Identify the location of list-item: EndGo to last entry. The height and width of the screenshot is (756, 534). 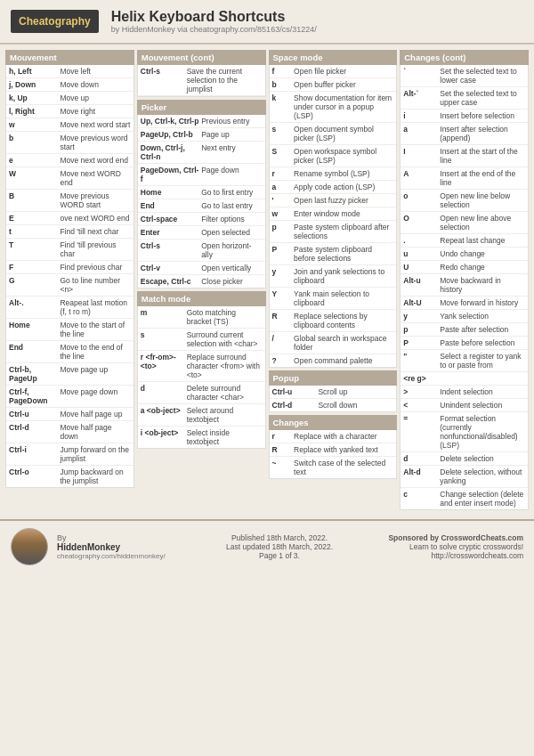
(201, 207).